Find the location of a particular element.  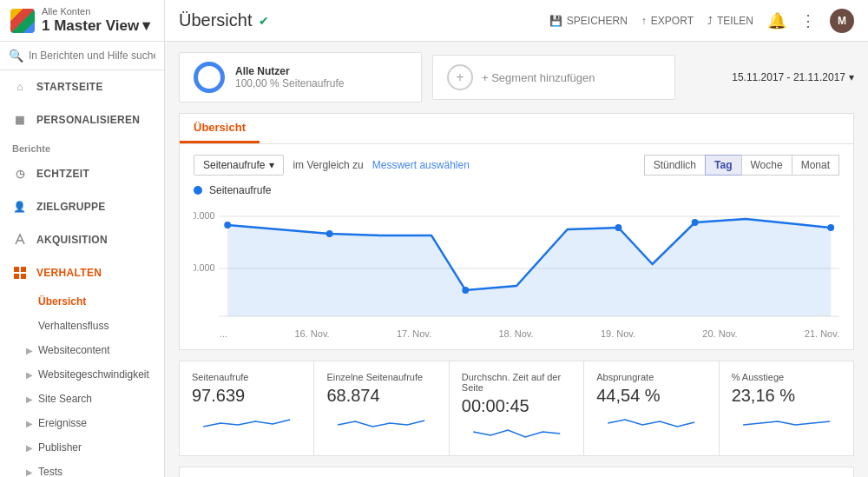

time-btn-monat: Monat is located at coordinates (816, 165).